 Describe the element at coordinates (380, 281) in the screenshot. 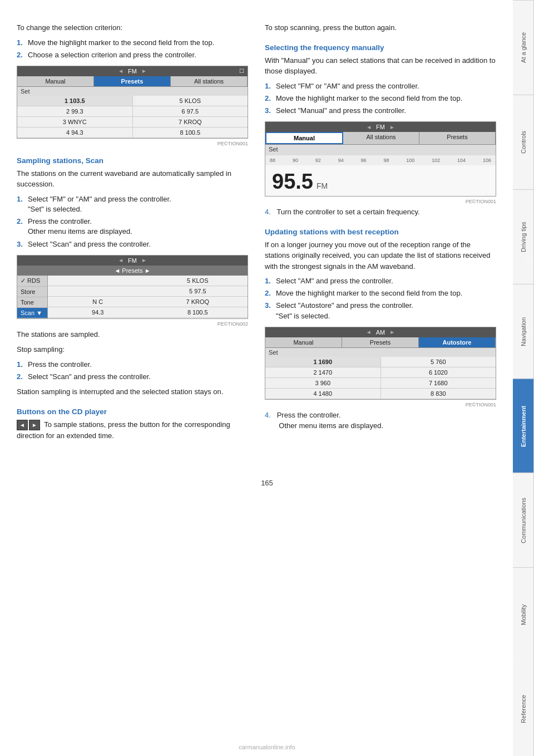

I see `list-item: 1. Select "AM" and press the controller.` at that location.